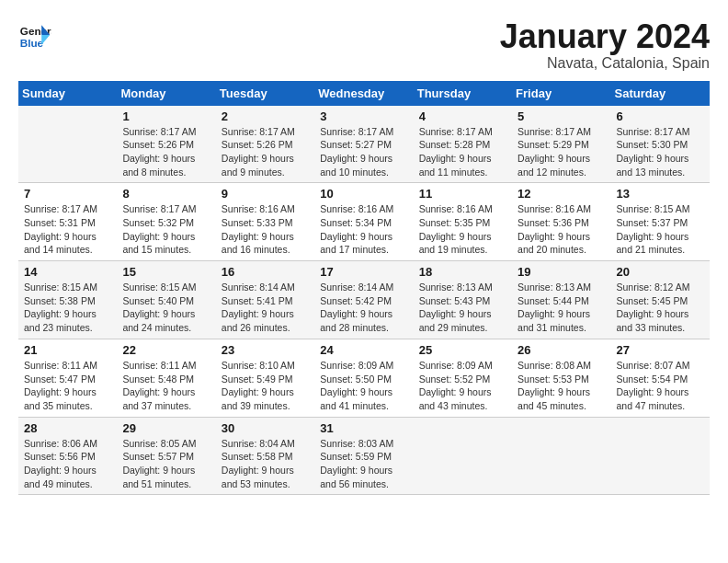 This screenshot has height=563, width=728. Describe the element at coordinates (463, 230) in the screenshot. I see `day-info: Sunrise: 8:16 AM Sunset: 5:35 PM Dayligh…` at that location.